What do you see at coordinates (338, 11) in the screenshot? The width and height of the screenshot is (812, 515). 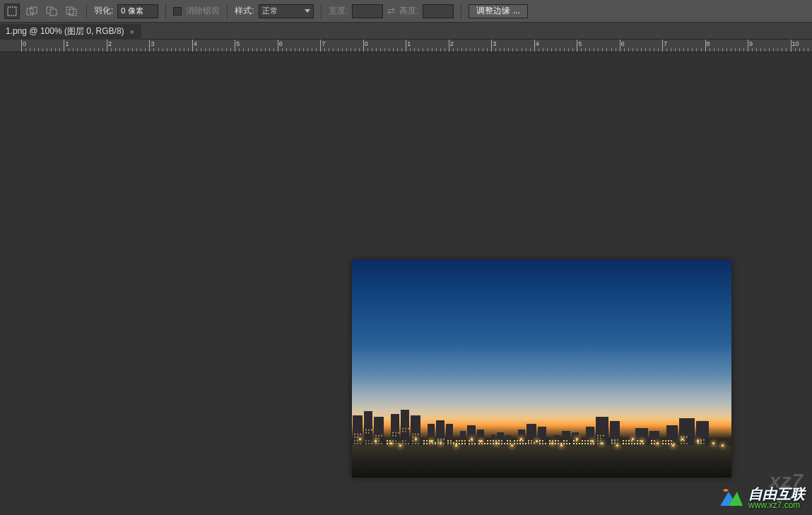 I see `width-label: 宽度:` at bounding box center [338, 11].